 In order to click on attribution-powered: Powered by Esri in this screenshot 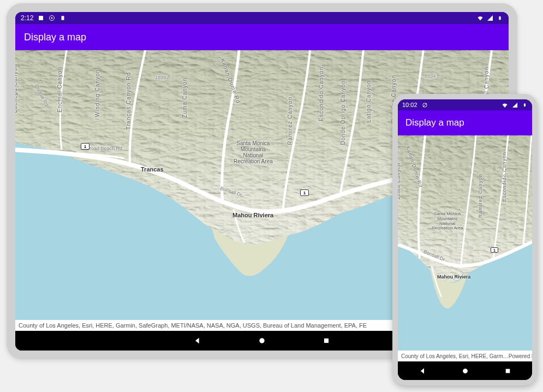, I will do `click(521, 356)`.